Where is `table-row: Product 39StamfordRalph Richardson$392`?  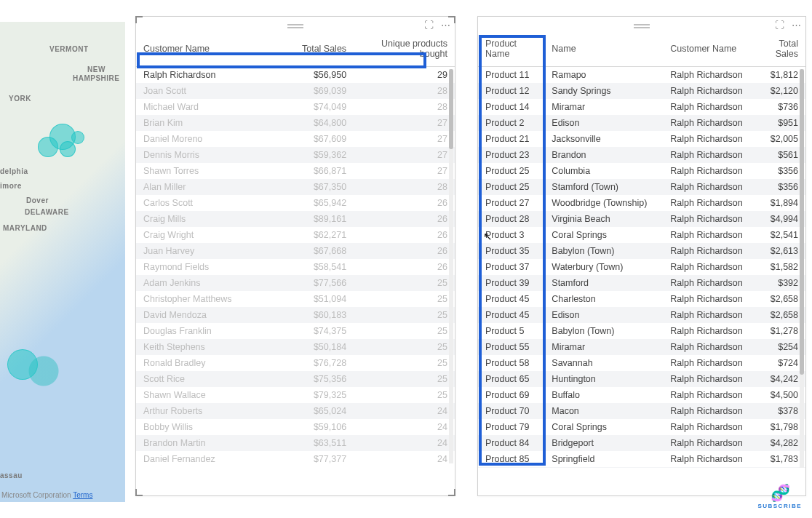 table-row: Product 39StamfordRalph Richardson$392 is located at coordinates (642, 283).